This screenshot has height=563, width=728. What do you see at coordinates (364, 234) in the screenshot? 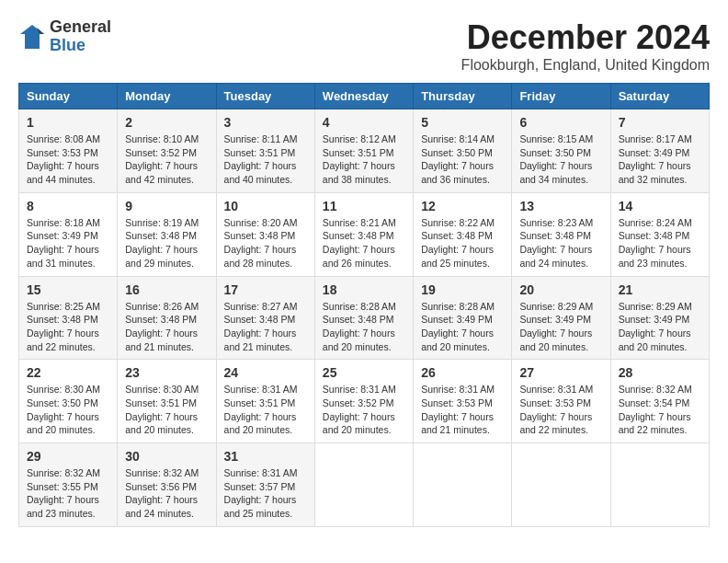
I see `calendar-week-row: 8Sunrise: 8:18 AM Sunset: 3:49 PM Daylig…` at bounding box center [364, 234].